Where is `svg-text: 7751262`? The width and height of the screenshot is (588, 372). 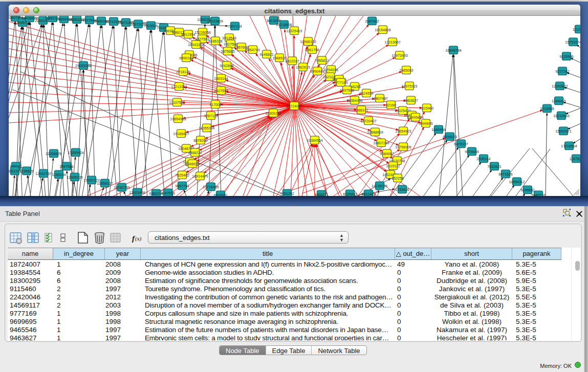
svg-text: 7751262 is located at coordinates (287, 194).